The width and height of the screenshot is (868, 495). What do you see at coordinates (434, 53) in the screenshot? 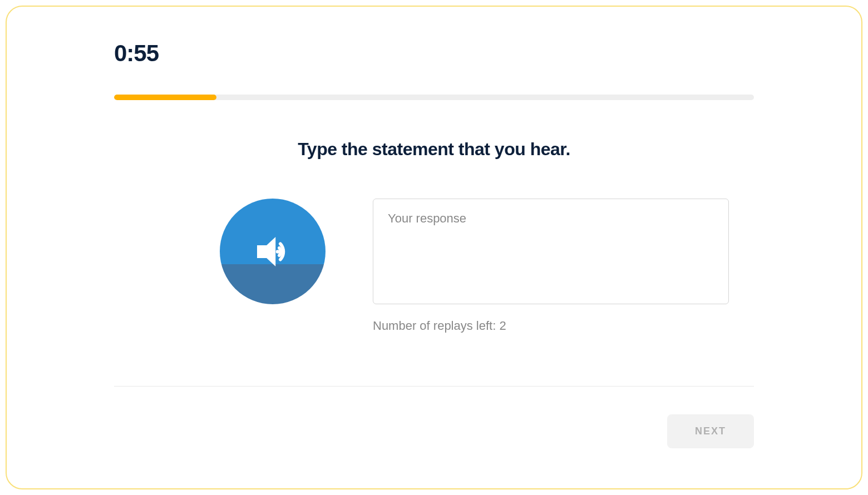
I see `timer-display: 0:55` at bounding box center [434, 53].